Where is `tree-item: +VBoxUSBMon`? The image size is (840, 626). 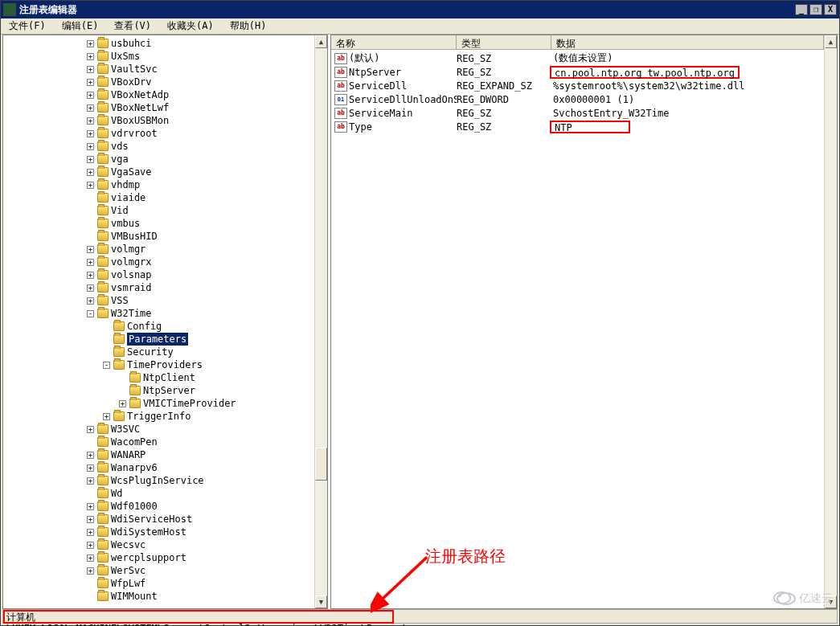
tree-item: +VBoxUSBMon is located at coordinates (161, 121).